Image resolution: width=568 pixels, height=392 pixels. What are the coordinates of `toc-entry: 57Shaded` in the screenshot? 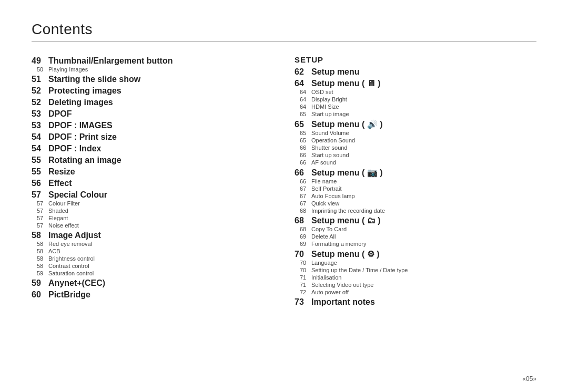 It's located at (153, 211).